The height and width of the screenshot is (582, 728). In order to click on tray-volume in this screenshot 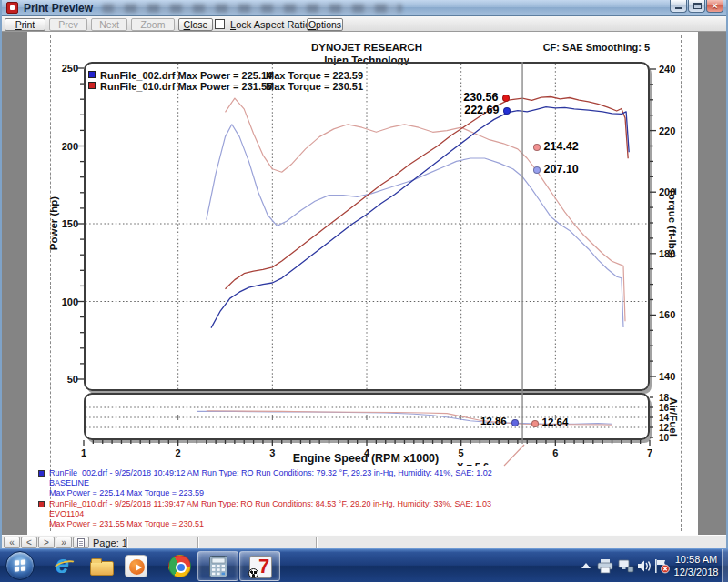, I will do `click(644, 567)`.